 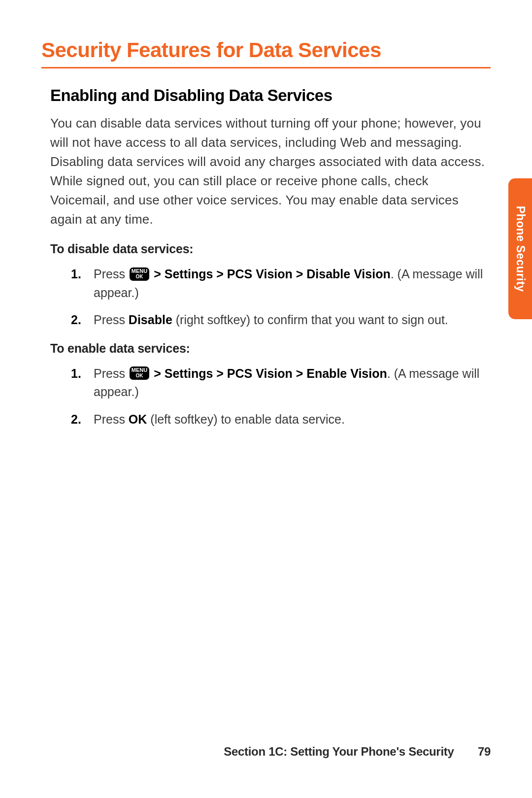 I want to click on step-bold: Disable, so click(x=151, y=320).